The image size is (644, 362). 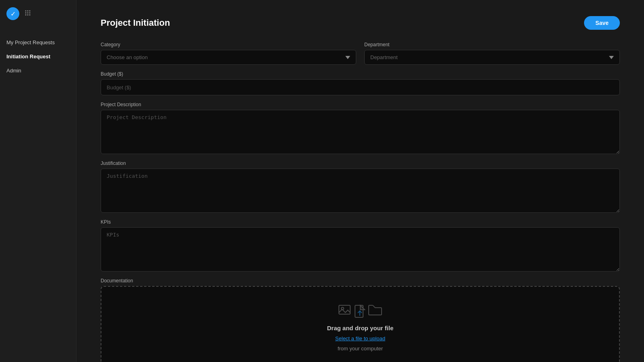 I want to click on sidebar-item-initiation-request: Initiation Request, so click(x=38, y=56).